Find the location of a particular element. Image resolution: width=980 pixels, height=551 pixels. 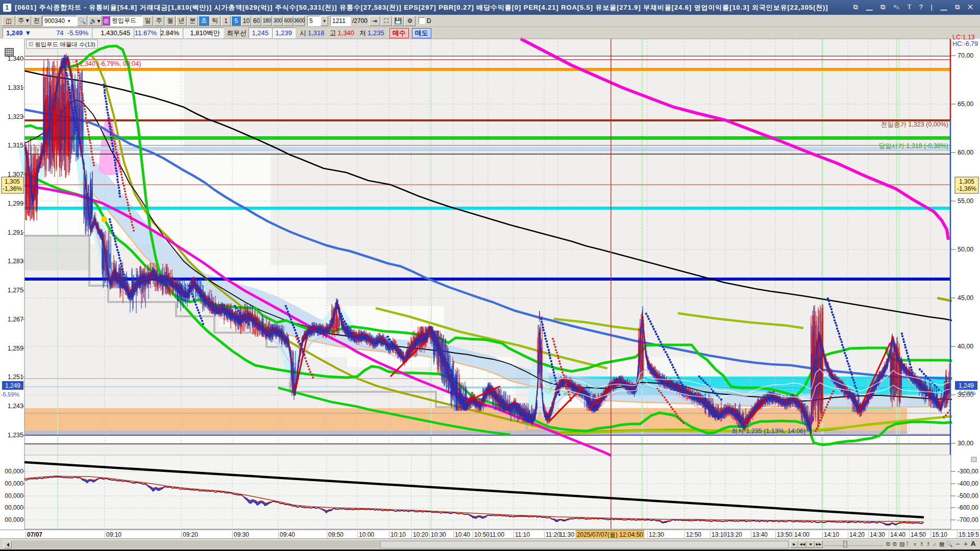

svg-text: HC:-6,79 is located at coordinates (965, 44).